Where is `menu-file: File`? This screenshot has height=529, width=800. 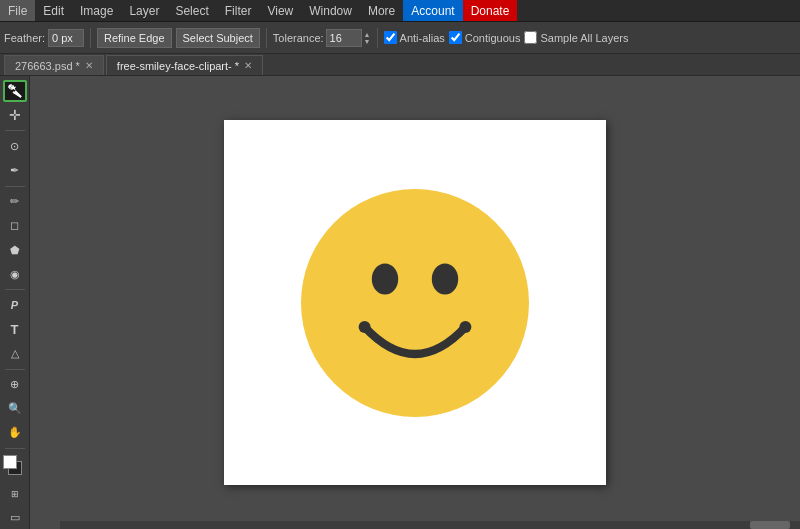
menu-file: File is located at coordinates (18, 10).